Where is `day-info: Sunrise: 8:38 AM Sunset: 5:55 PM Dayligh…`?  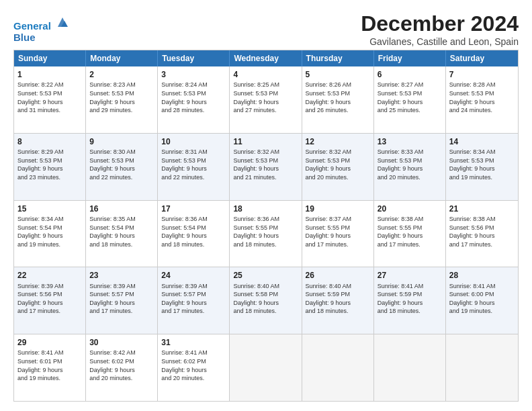 day-info: Sunrise: 8:38 AM Sunset: 5:55 PM Dayligh… is located at coordinates (410, 232).